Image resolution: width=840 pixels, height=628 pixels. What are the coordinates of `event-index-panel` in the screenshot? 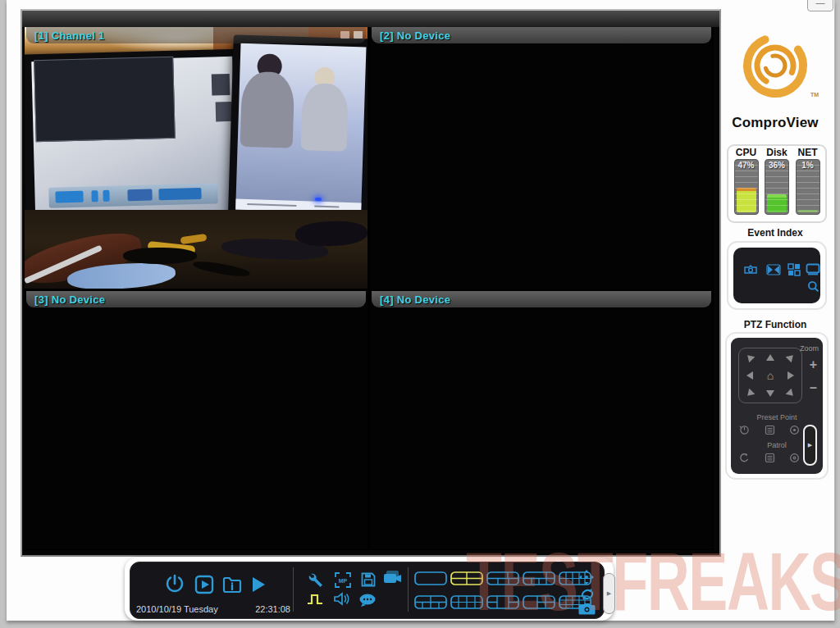 It's located at (777, 275).